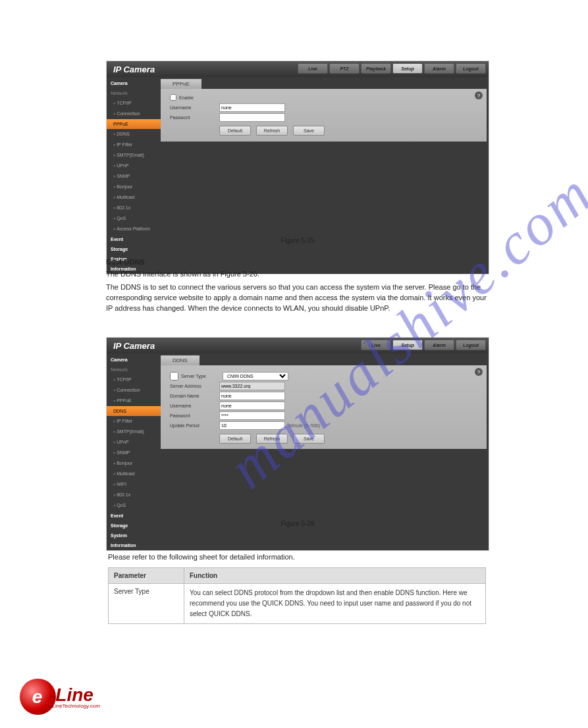 This screenshot has height=728, width=588. I want to click on sidebar2-bonjour: Bonjour, so click(134, 463).